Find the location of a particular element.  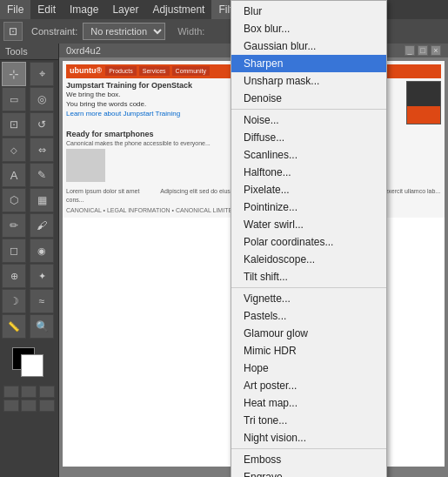

tool-gradient: ▦ is located at coordinates (42, 200).